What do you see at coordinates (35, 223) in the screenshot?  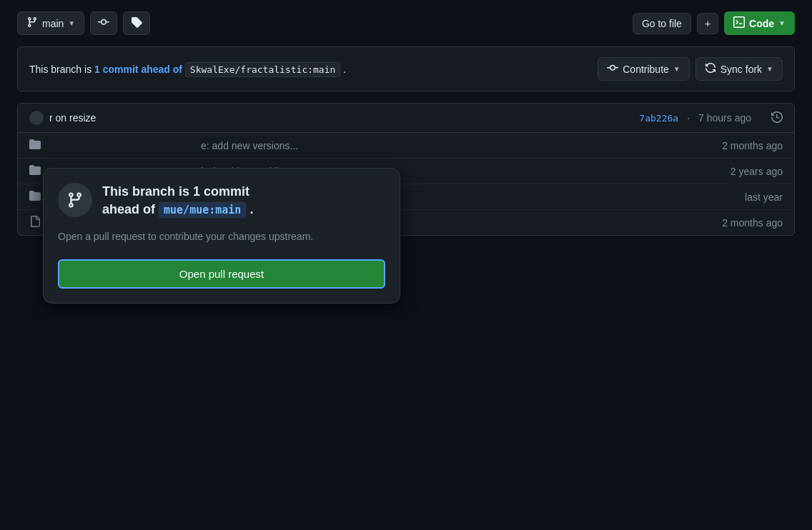 I see `file-icon` at bounding box center [35, 223].